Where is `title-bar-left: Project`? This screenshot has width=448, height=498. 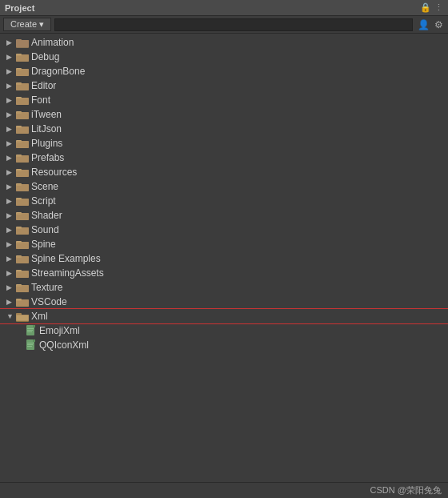 title-bar-left: Project is located at coordinates (19, 8).